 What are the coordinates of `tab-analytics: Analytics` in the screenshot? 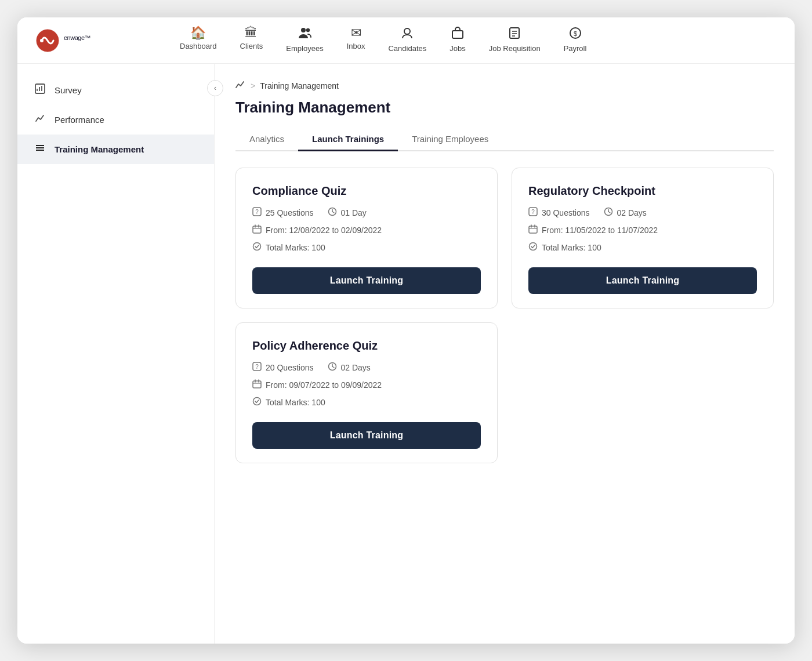 It's located at (267, 140).